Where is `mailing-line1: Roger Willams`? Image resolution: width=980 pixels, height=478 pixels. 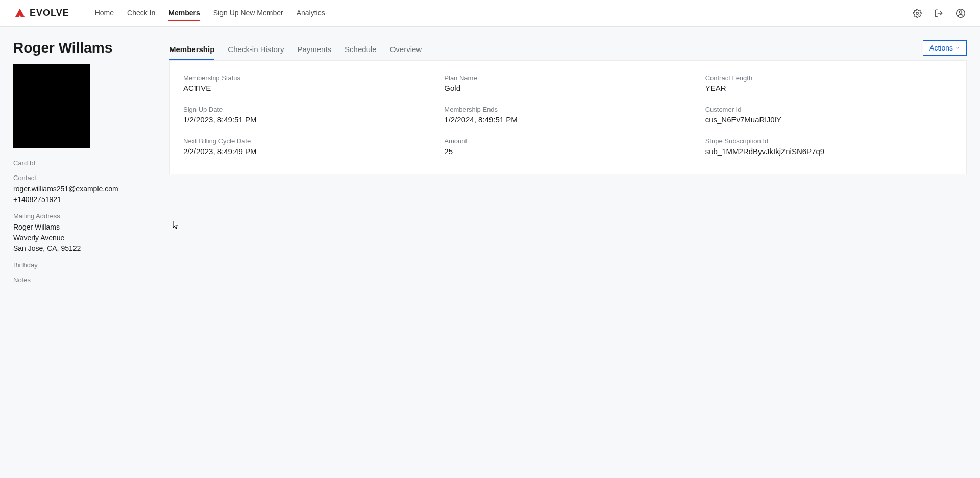
mailing-line1: Roger Willams is located at coordinates (78, 228).